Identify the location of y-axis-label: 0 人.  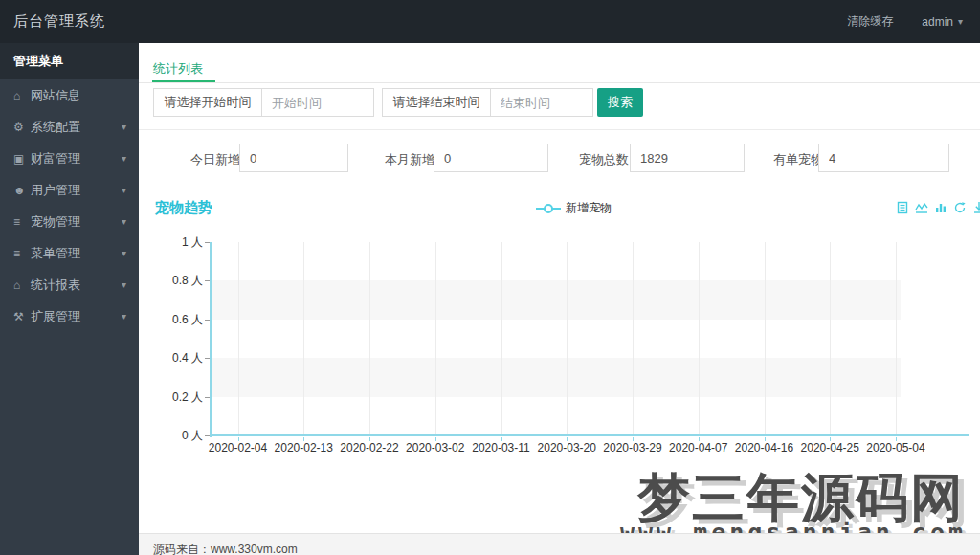
(178, 436).